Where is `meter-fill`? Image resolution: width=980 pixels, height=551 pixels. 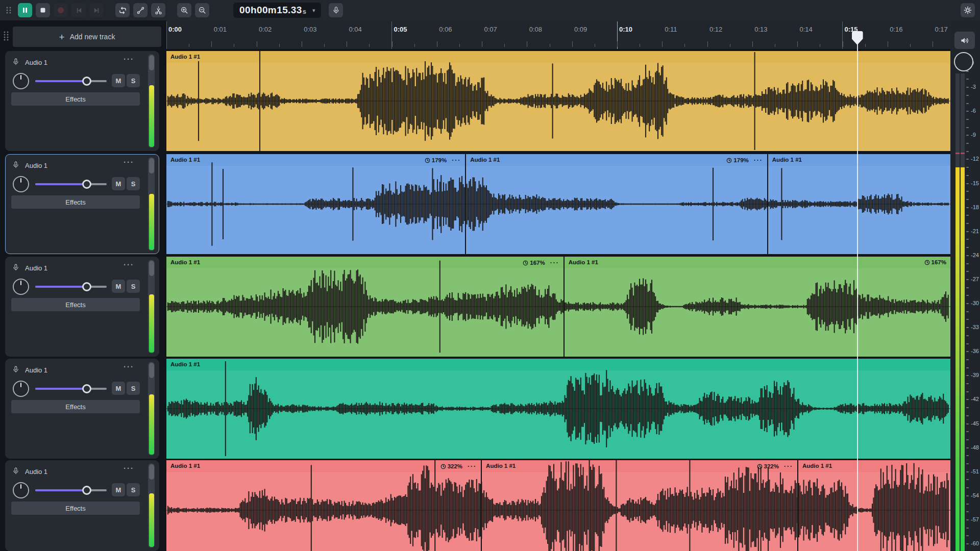
meter-fill is located at coordinates (963, 359).